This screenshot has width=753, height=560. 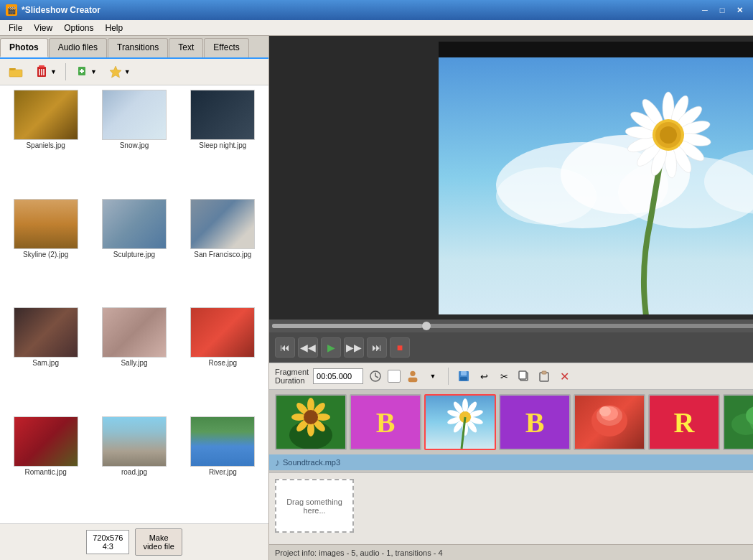 What do you see at coordinates (308, 347) in the screenshot?
I see `step-back-button: ◀◀` at bounding box center [308, 347].